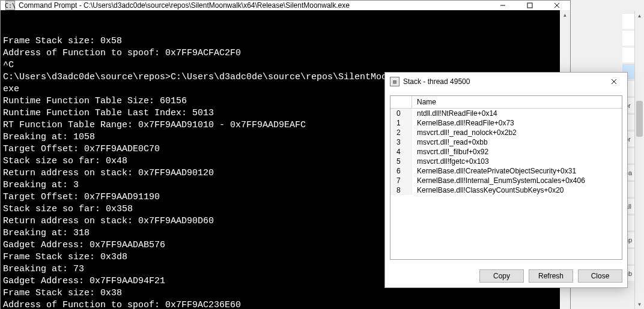  Describe the element at coordinates (517, 123) in the screenshot. I see `stack-row-name: KernelBase.dll!ReadFile+0x73` at that location.